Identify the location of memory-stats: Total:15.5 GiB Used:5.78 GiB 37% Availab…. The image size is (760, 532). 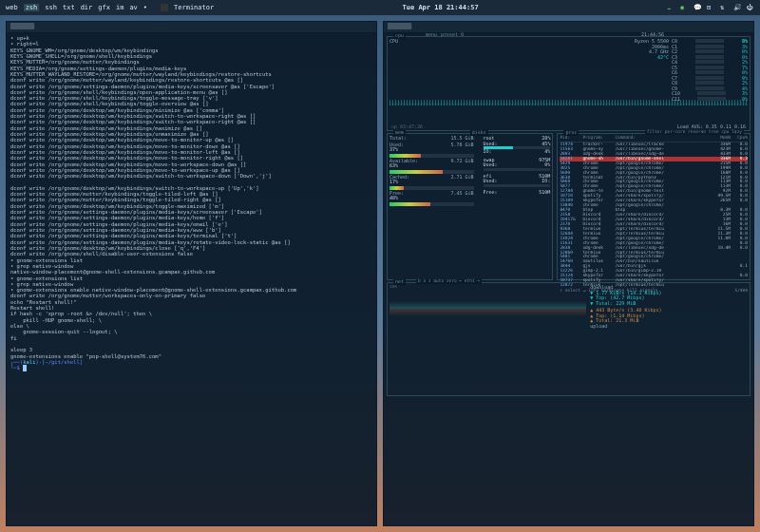
(431, 171).